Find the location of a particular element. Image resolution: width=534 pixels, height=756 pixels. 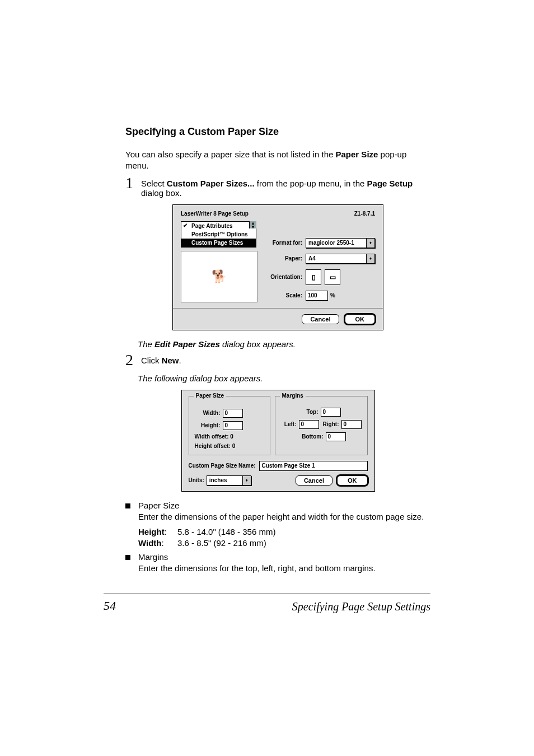

scale-unit: % is located at coordinates (332, 296).